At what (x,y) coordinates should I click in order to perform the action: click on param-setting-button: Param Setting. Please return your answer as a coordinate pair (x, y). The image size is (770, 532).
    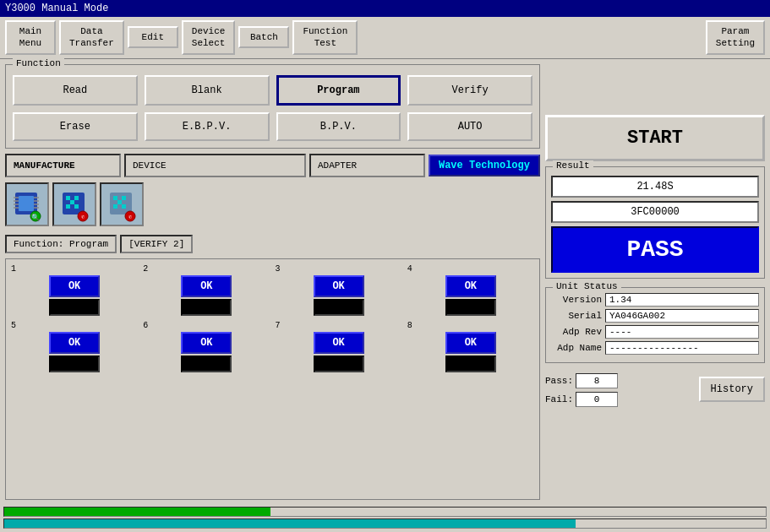
    Looking at the image, I should click on (735, 37).